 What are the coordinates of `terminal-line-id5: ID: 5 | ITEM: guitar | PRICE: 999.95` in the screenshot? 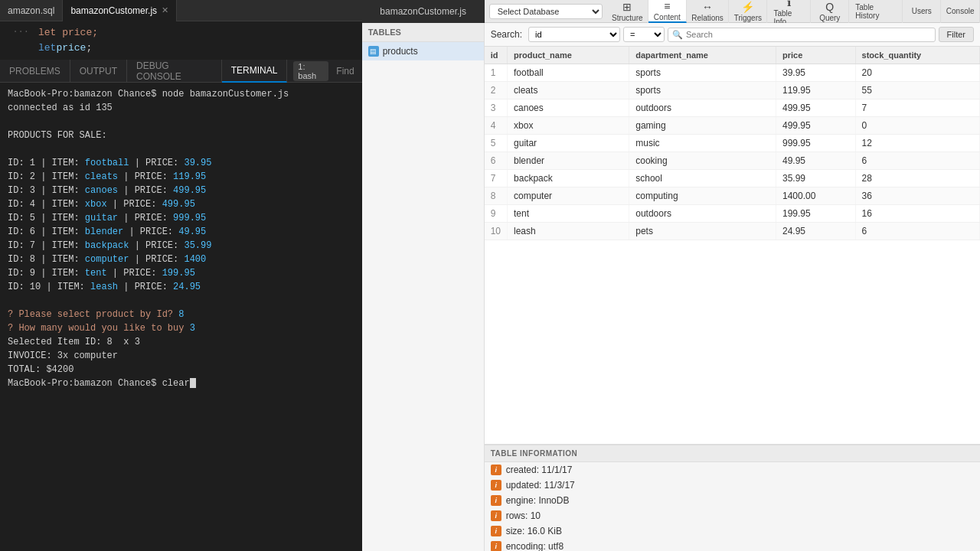 It's located at (181, 218).